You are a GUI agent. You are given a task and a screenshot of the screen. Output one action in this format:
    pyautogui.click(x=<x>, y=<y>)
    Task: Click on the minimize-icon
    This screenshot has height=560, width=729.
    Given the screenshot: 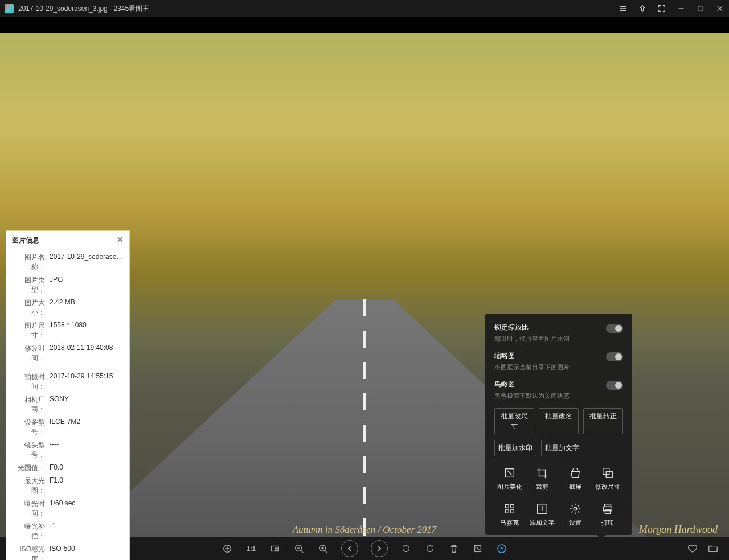 What is the action you would take?
    pyautogui.click(x=681, y=9)
    